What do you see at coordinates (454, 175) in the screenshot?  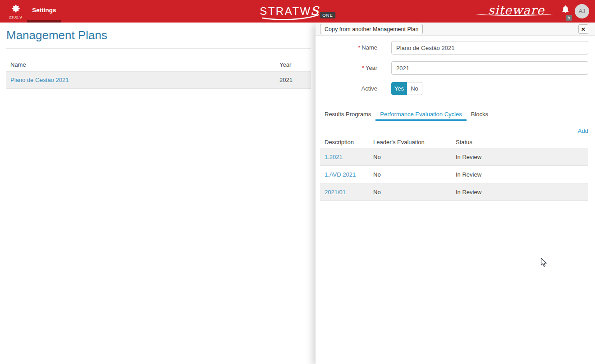 I see `cycle-row: 1.AVD 2021 No In Review` at bounding box center [454, 175].